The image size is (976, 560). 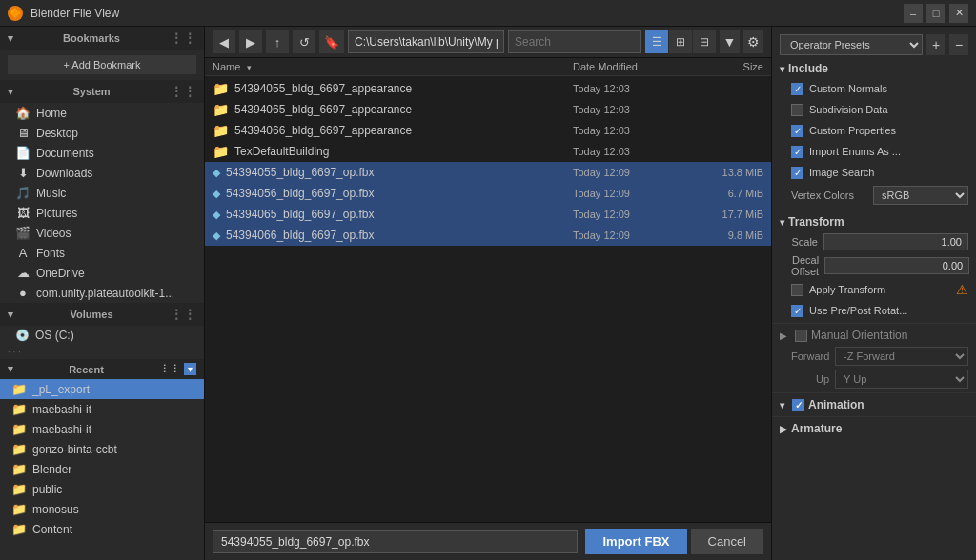 I want to click on sidebar-item-onedrive: ☁ OneDrive, so click(x=102, y=272).